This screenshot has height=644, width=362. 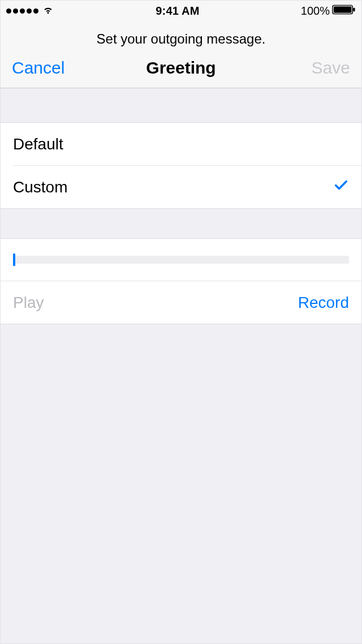 I want to click on checkmark-icon, so click(x=341, y=187).